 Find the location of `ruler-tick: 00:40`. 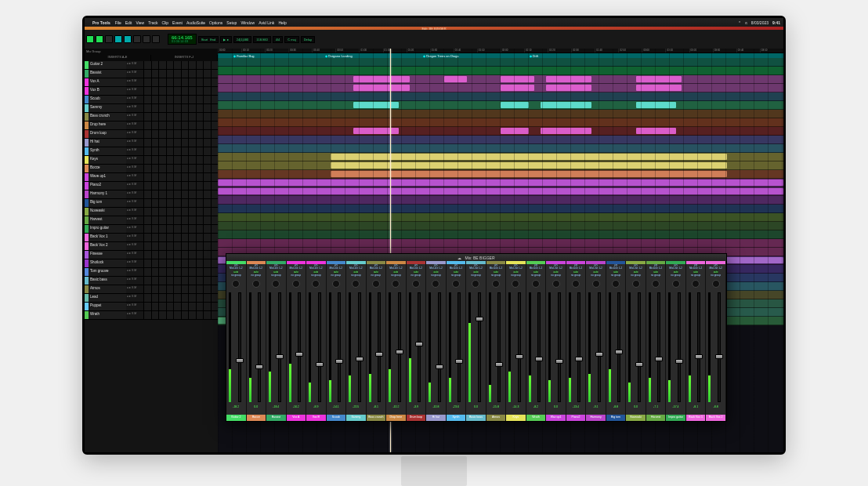

ruler-tick: 00:40 is located at coordinates (324, 50).